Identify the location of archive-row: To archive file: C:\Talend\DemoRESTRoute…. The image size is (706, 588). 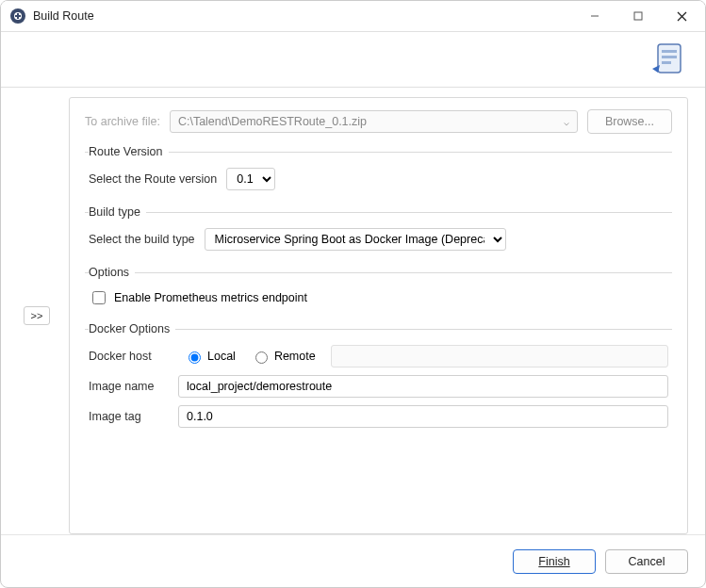
(379, 122).